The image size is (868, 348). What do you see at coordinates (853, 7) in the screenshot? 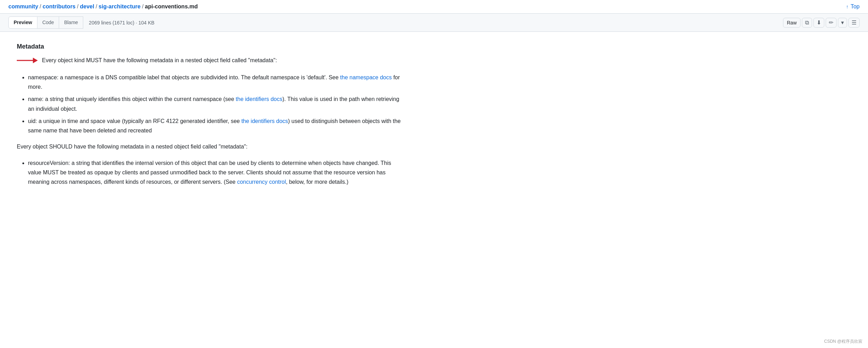
I see `top-link: ↑ Top` at bounding box center [853, 7].